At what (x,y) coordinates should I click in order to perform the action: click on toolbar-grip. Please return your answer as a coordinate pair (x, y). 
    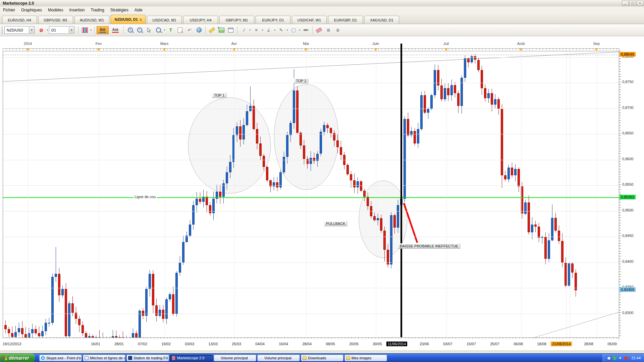
    Looking at the image, I should click on (2, 30).